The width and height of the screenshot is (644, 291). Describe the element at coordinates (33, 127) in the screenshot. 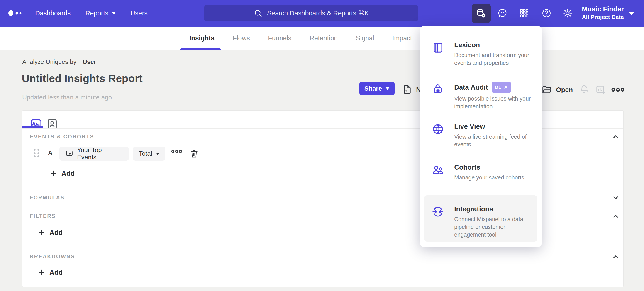

I see `active-view-indicator` at that location.